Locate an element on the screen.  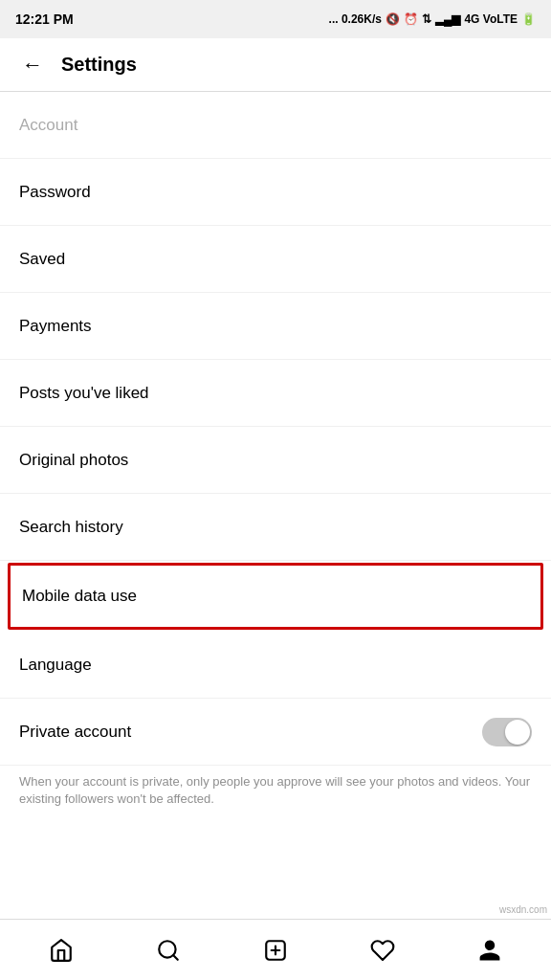
mute-icon: 🔇 is located at coordinates (392, 19).